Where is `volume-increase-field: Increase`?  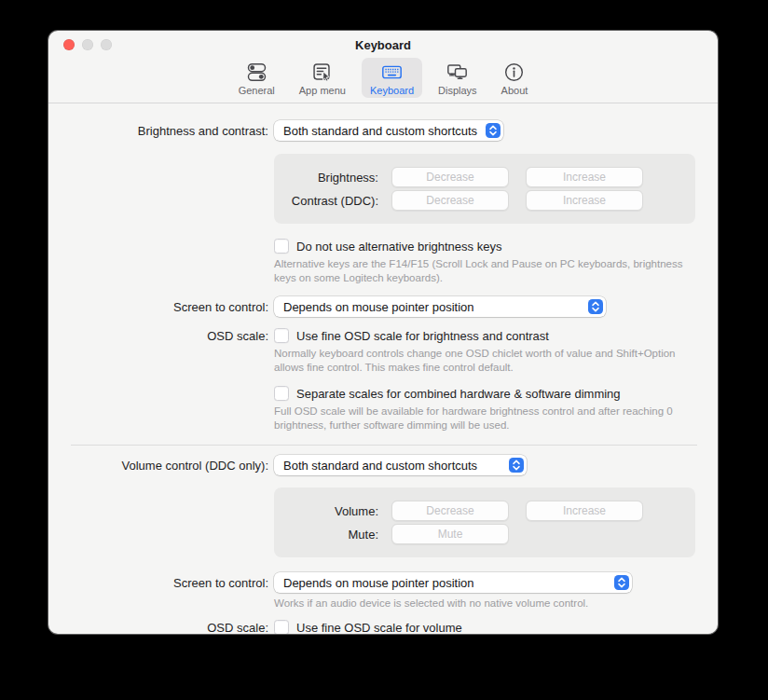
volume-increase-field: Increase is located at coordinates (584, 511).